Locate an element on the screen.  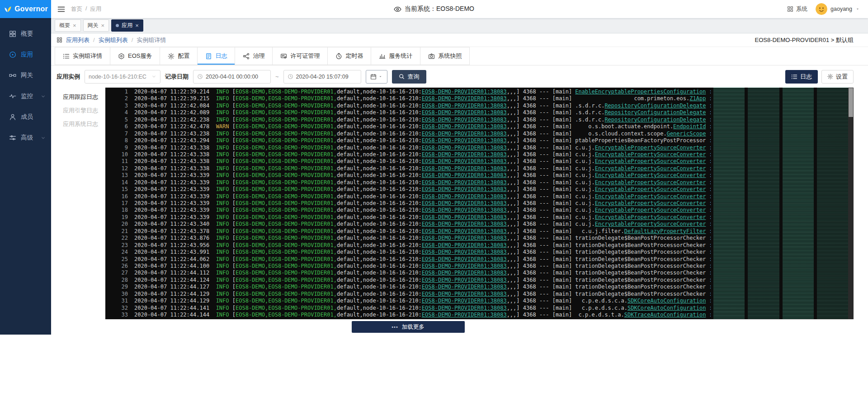
service-icon is located at coordinates (121, 56).